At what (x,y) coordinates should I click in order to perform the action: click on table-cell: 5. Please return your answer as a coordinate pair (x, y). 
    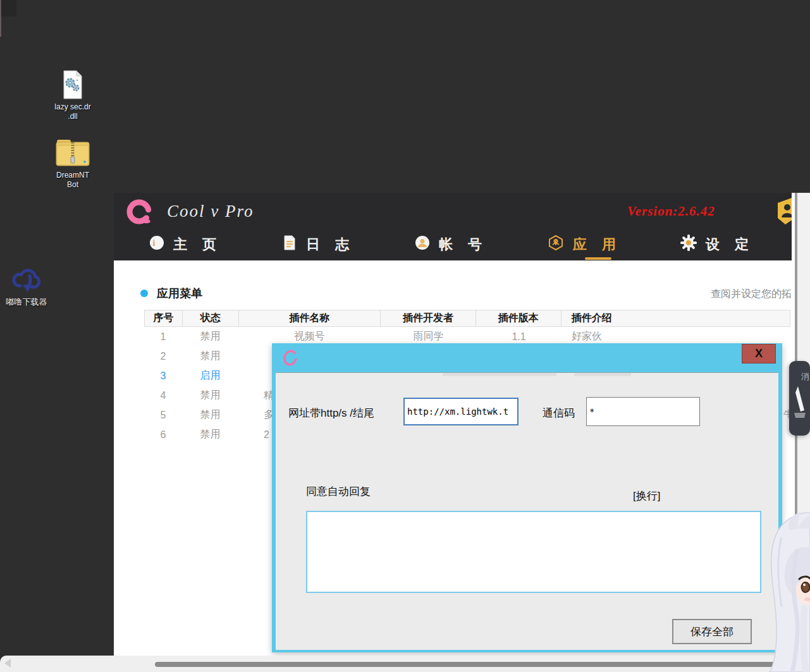
    Looking at the image, I should click on (163, 415).